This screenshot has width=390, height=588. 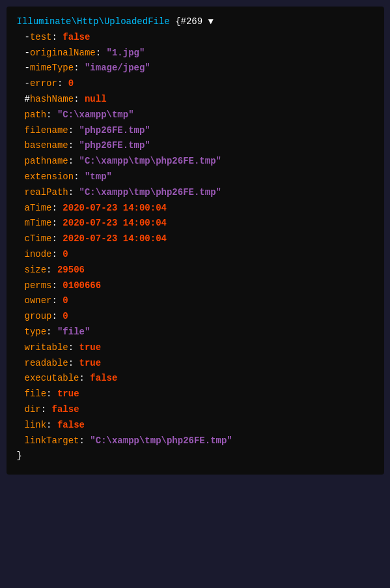 What do you see at coordinates (195, 38) in the screenshot?
I see `prop-test: -test: false` at bounding box center [195, 38].